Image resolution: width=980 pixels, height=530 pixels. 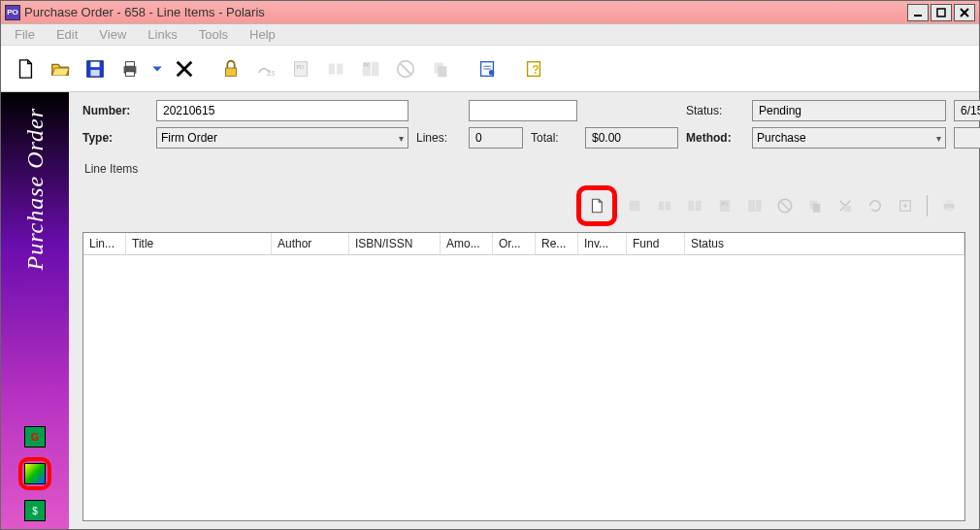 What do you see at coordinates (825, 244) in the screenshot?
I see `col-status: Status` at bounding box center [825, 244].